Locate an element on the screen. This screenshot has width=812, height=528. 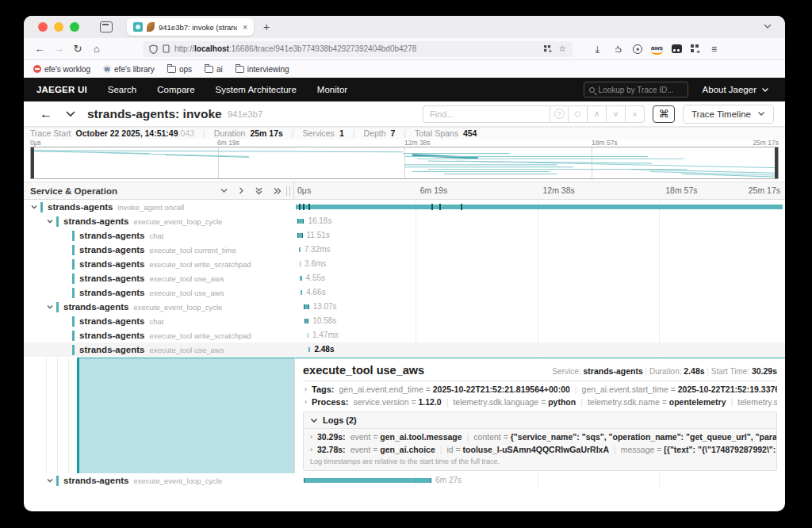
span-row: strands-agentschat11.51s is located at coordinates (404, 235).